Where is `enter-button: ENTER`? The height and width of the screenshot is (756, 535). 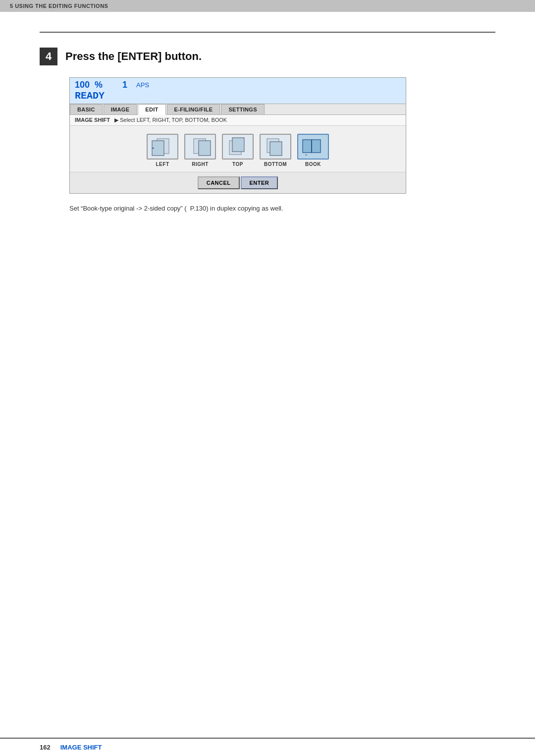
enter-button: ENTER is located at coordinates (260, 183).